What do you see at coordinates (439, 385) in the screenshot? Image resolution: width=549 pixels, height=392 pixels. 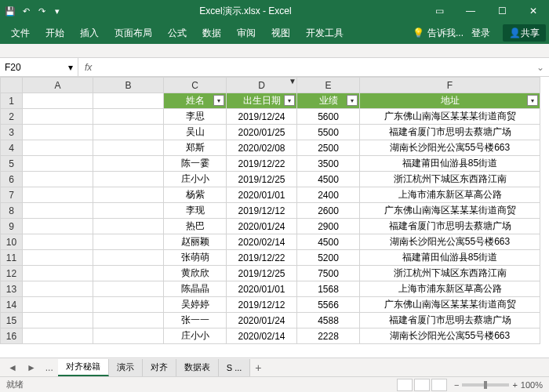 I see `view-break-icon` at bounding box center [439, 385].